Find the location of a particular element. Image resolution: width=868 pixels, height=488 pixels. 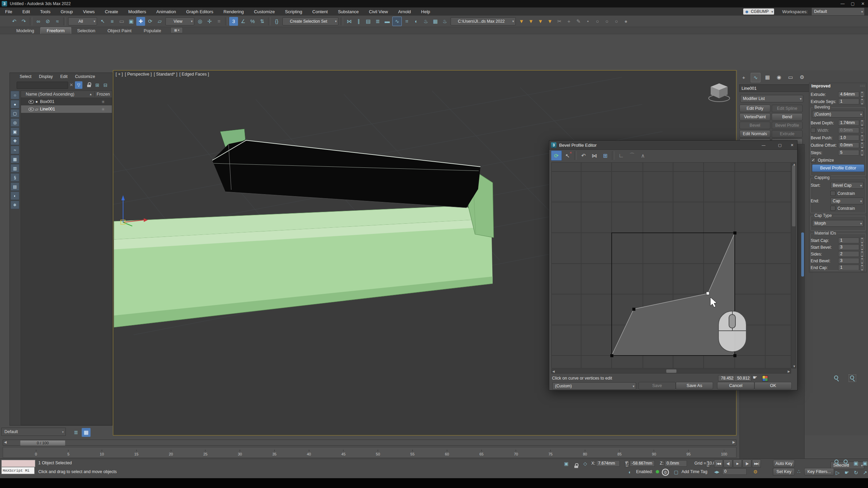

menubar-item: Create is located at coordinates (111, 12).